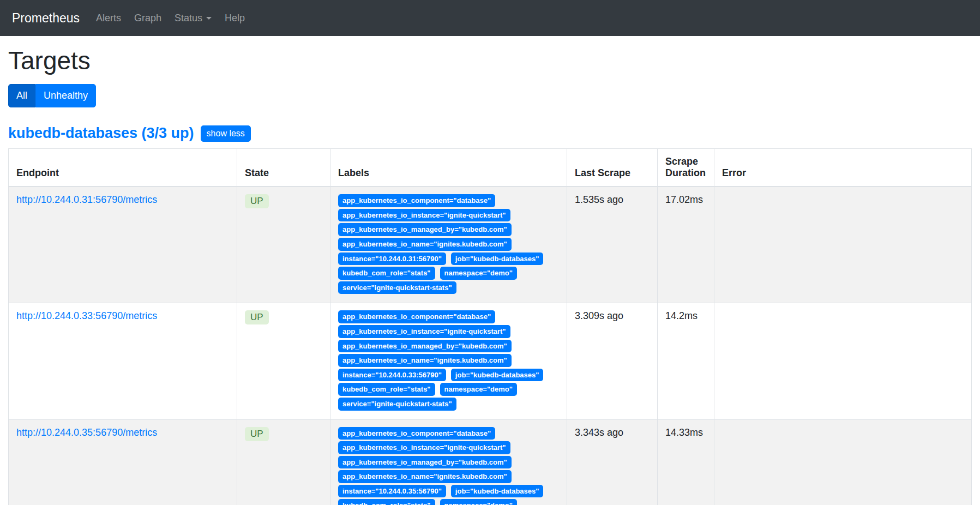 The height and width of the screenshot is (505, 980). Describe the element at coordinates (109, 19) in the screenshot. I see `nav-item-alerts: Alerts` at that location.